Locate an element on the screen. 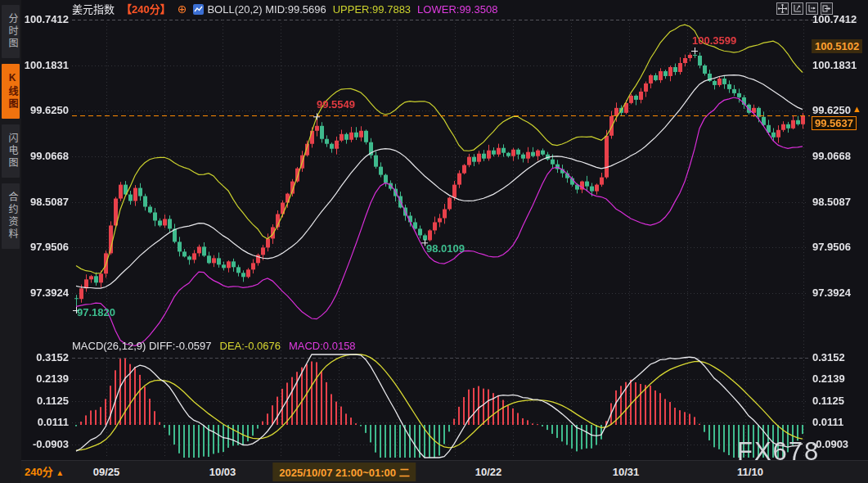 The width and height of the screenshot is (868, 483). crosshair-datetime-badge: 2025/10/07 21:00~01:00 二 is located at coordinates (344, 472).